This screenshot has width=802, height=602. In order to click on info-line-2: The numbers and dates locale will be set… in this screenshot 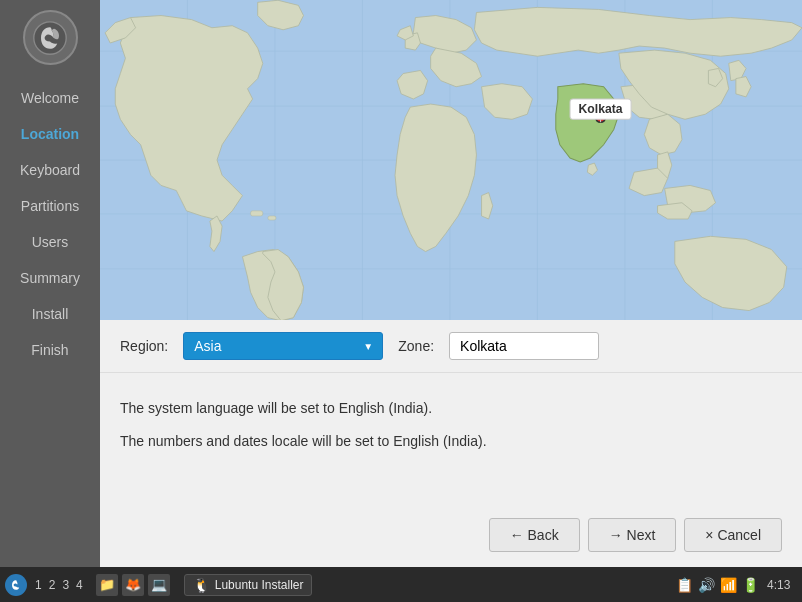, I will do `click(451, 442)`.